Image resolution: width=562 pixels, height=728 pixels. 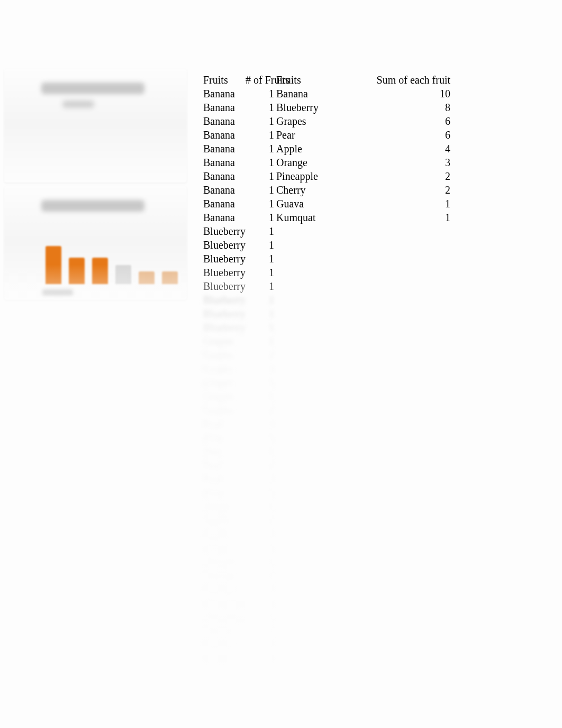 I want to click on summary-row-fruit: Pear, so click(x=311, y=135).